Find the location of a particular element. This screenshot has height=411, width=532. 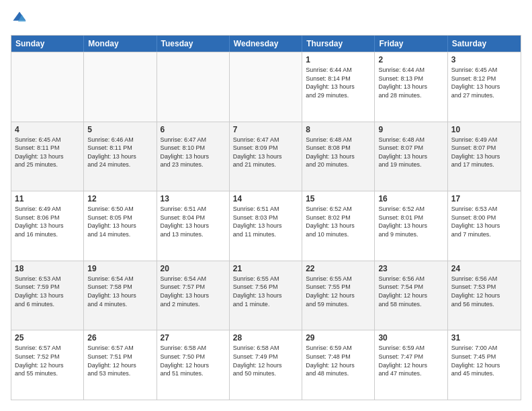

calendar-day-14: 14Sunrise: 6:51 AM Sunset: 8:03 PM Dayli… is located at coordinates (266, 226).